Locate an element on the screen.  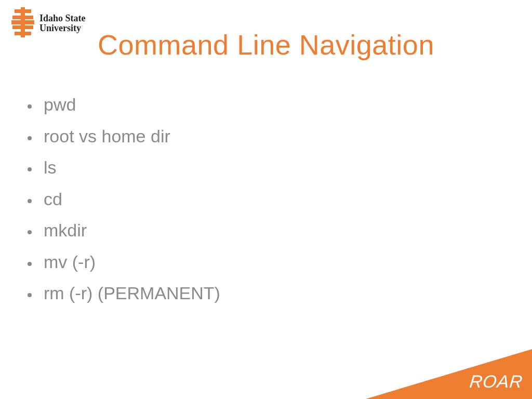
slide-title: Command Line Navigation is located at coordinates (266, 45).